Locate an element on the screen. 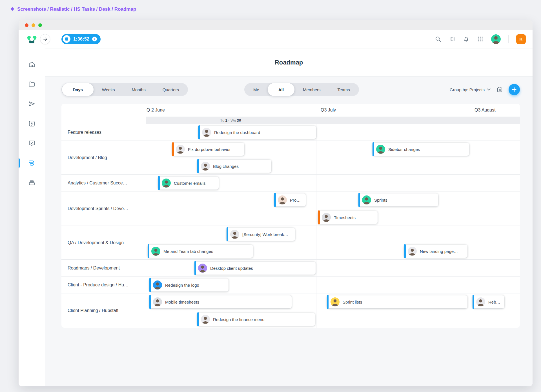  tab-weeks: Weeks is located at coordinates (108, 90).